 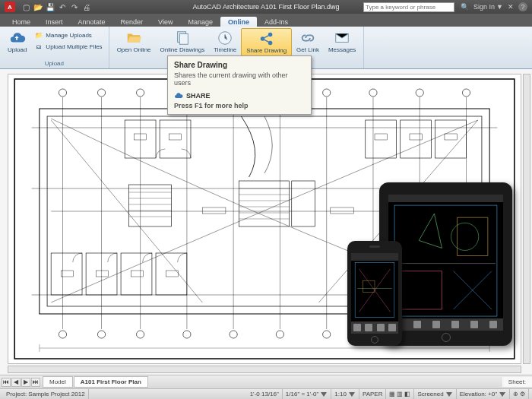 I want to click on folder-icon: 📁, so click(x=39, y=35).